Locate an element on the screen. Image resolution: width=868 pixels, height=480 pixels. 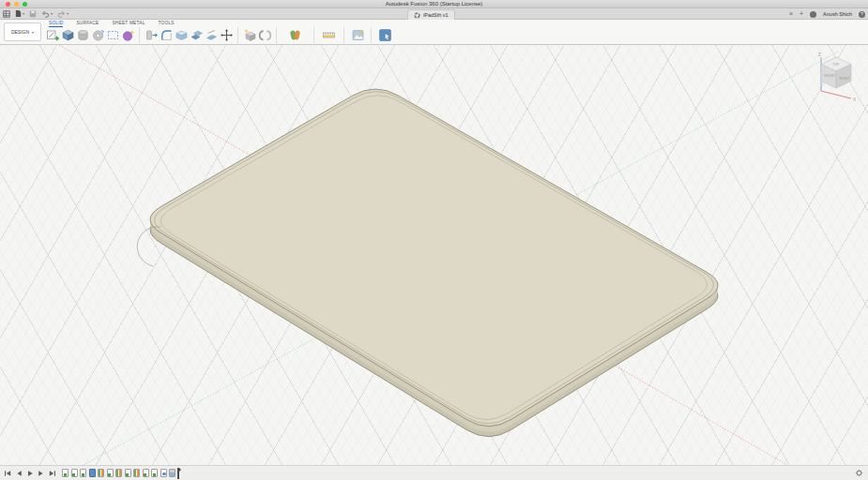
redo-icon: ▾ is located at coordinates (63, 14).